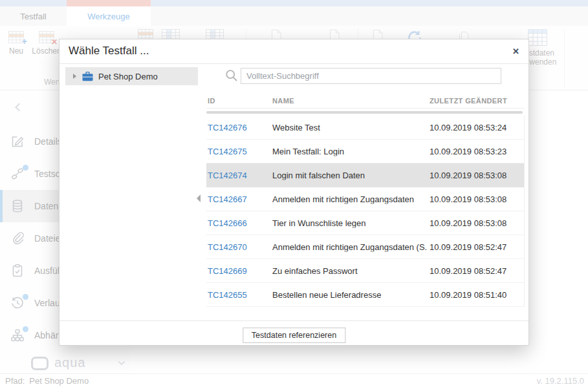 Image resolution: width=588 pixels, height=387 pixels. Describe the element at coordinates (212, 101) in the screenshot. I see `column-header-id: ID` at that location.